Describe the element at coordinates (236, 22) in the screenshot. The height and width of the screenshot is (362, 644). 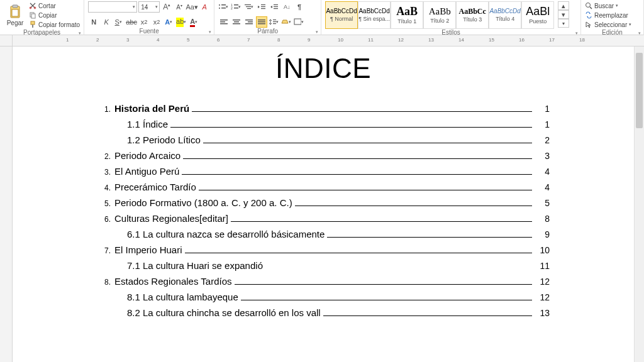
I see `align-center-button` at that location.